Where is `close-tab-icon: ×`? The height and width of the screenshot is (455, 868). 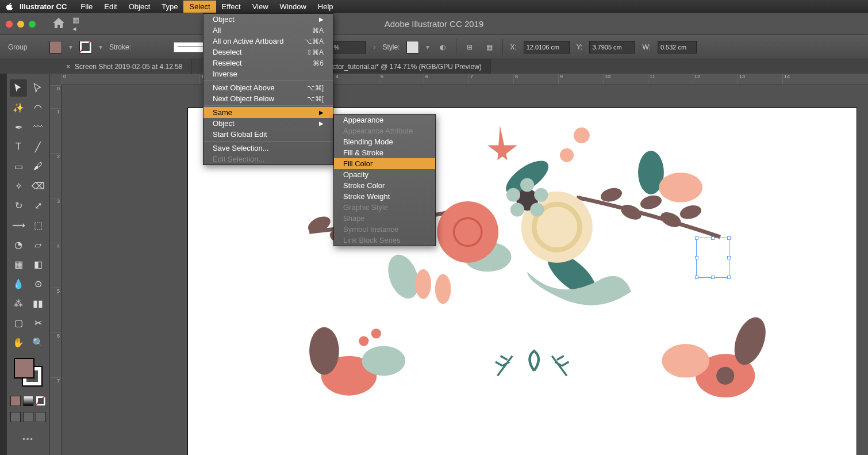 close-tab-icon: × is located at coordinates (68, 67).